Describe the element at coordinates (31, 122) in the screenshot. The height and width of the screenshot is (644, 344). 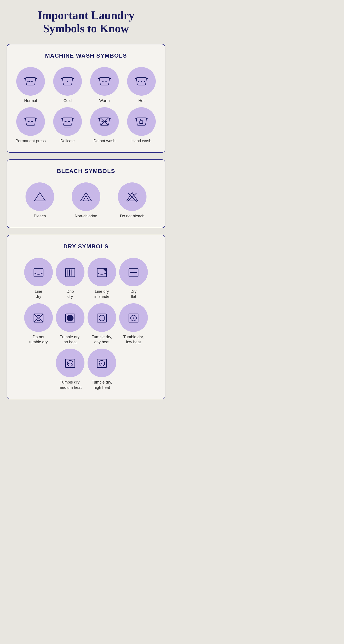
I see `symbol-circle-permanent-press` at that location.